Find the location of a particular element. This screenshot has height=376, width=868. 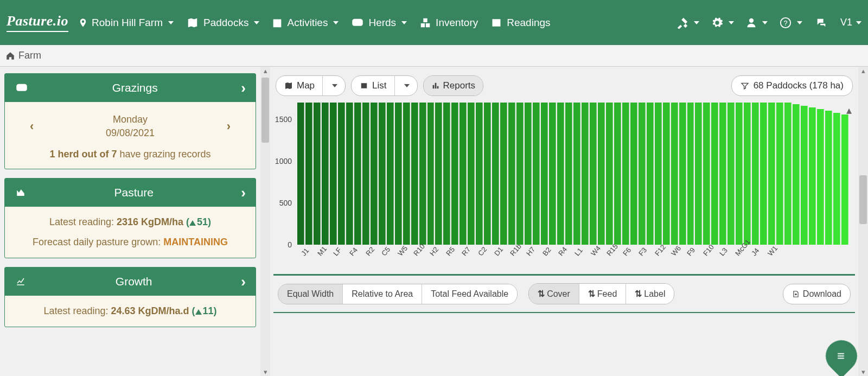

nav-readings: Readings is located at coordinates (520, 23).